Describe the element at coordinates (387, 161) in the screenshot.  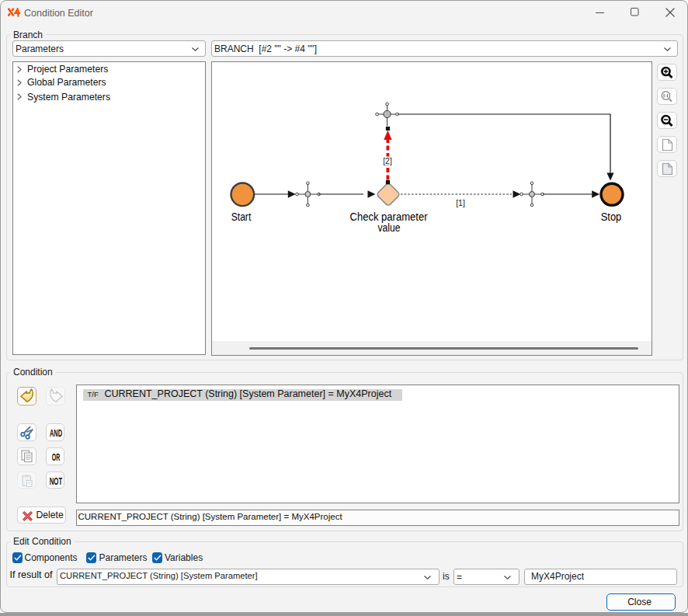
I see `svg-text: [2]` at that location.